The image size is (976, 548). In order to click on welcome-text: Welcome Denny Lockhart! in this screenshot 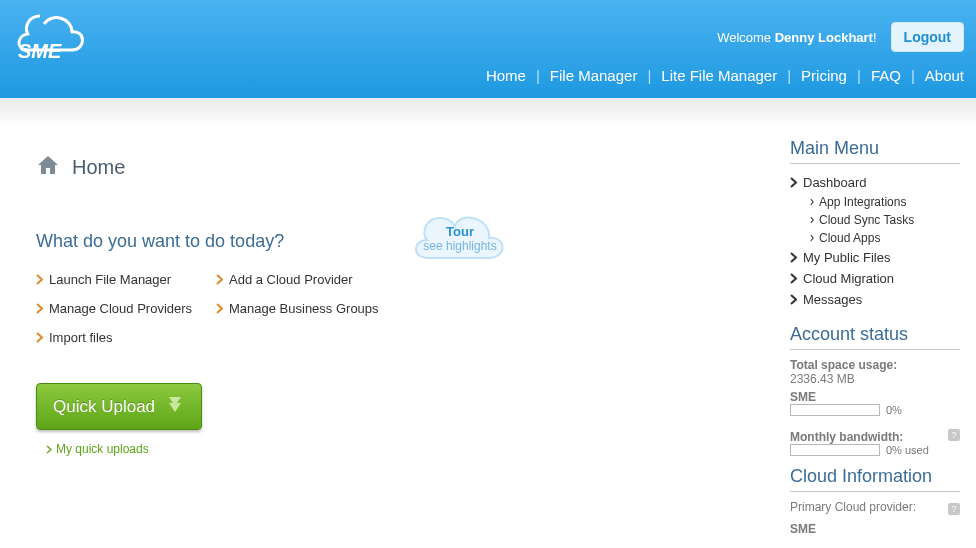, I will do `click(796, 38)`.